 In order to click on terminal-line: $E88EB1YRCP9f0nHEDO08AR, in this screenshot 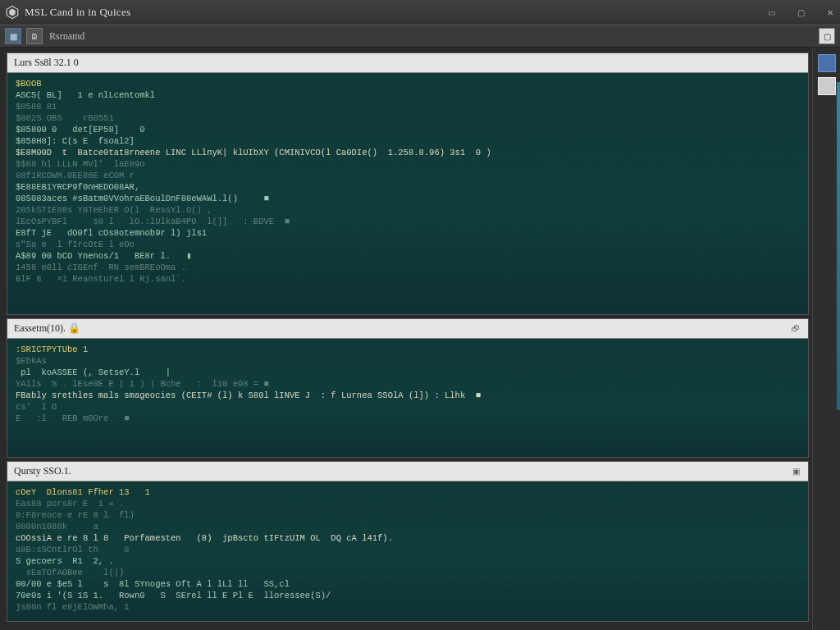, I will do `click(408, 187)`.